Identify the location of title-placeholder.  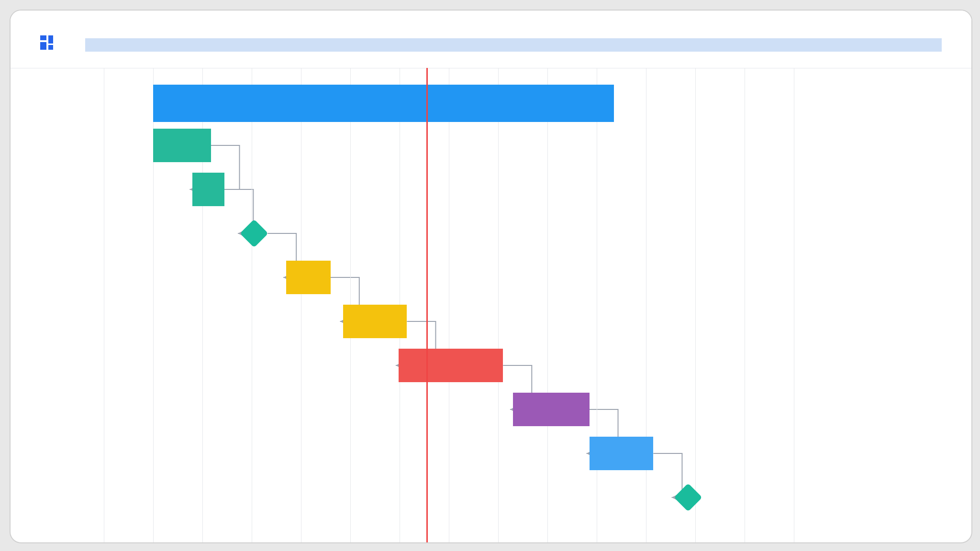
(513, 45).